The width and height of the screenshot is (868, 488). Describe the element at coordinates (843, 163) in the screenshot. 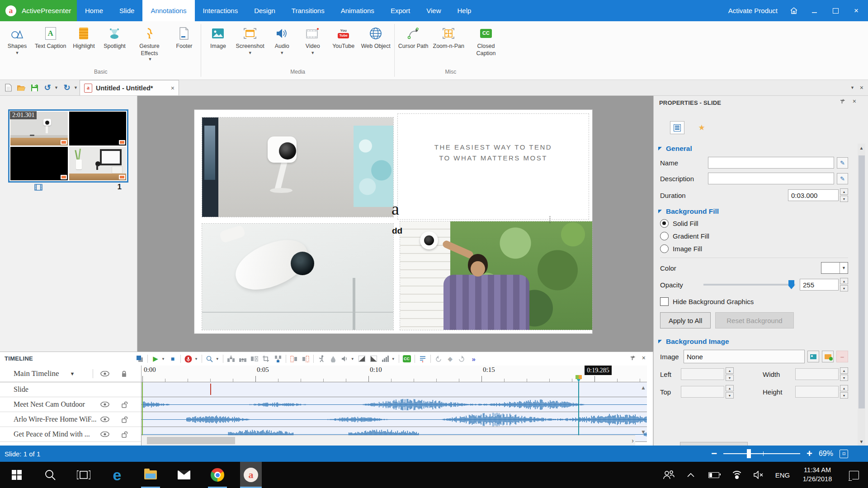

I see `name-edit-button: ✎` at that location.